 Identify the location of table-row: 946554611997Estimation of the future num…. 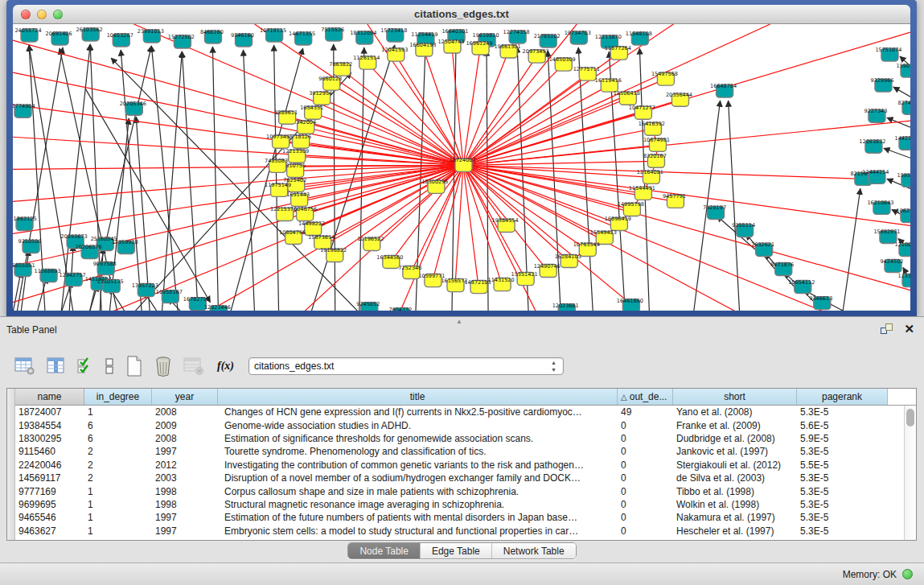
(460, 517).